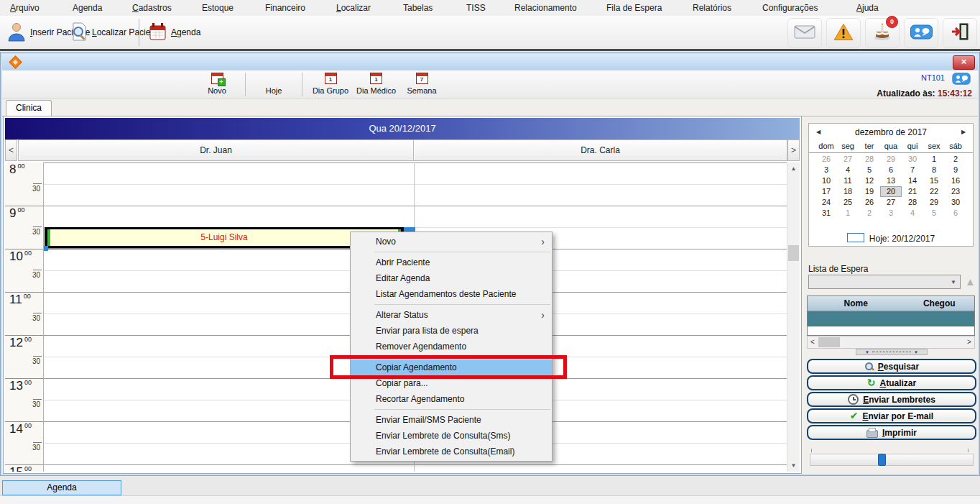 The width and height of the screenshot is (980, 504). I want to click on close-button: ×, so click(964, 63).